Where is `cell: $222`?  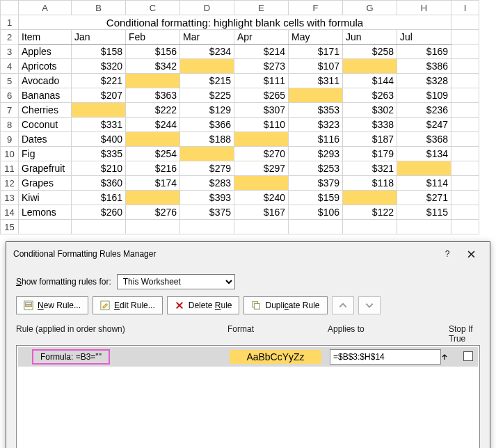 cell: $222 is located at coordinates (153, 110).